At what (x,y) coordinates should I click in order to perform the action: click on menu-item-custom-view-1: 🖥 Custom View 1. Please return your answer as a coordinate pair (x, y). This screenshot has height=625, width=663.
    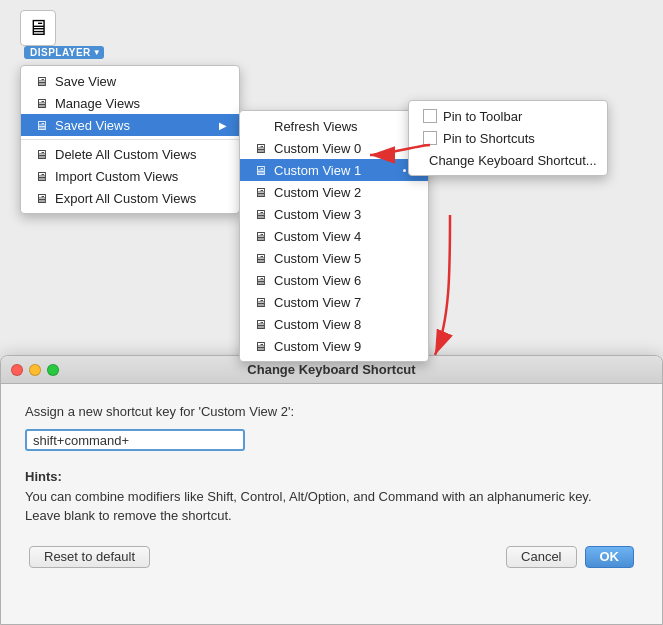
    Looking at the image, I should click on (334, 170).